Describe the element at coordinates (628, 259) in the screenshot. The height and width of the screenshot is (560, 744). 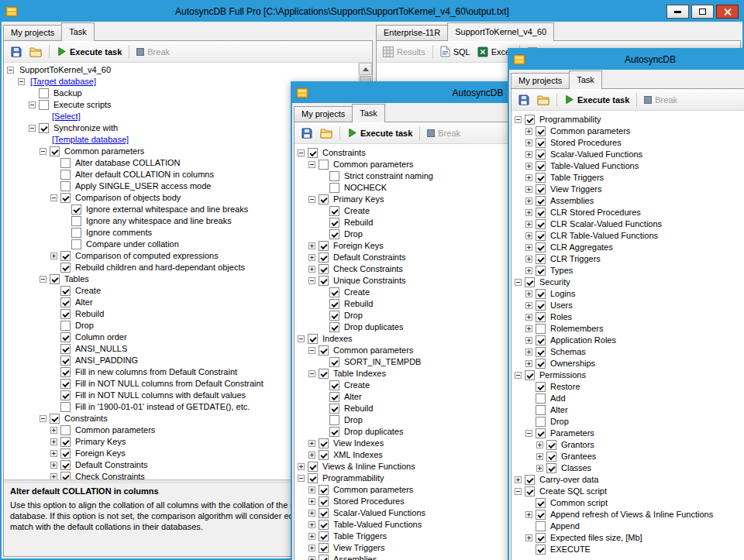
I see `tree-row: CLR Triggers` at that location.